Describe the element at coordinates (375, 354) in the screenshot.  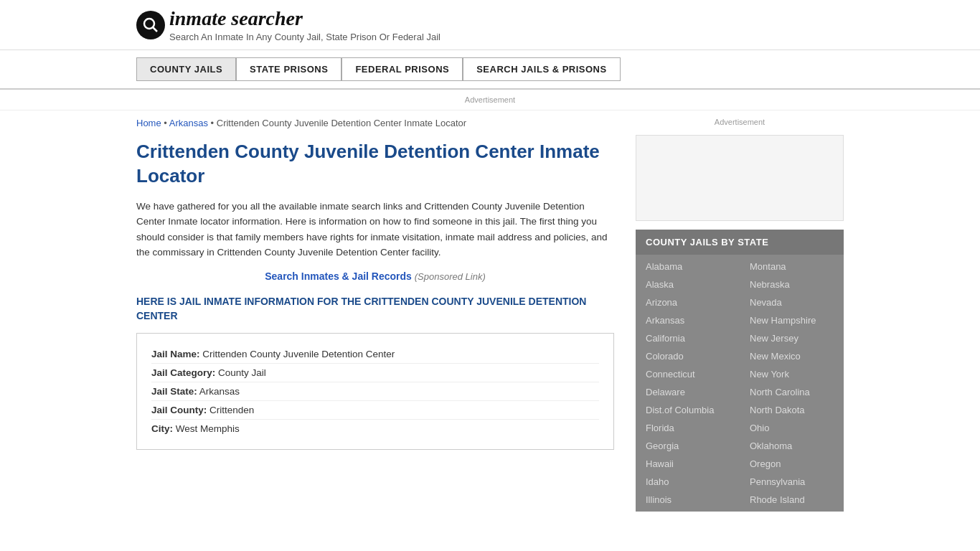
I see `jail-name-row: Jail Name: Crittenden County Juvenile De…` at that location.